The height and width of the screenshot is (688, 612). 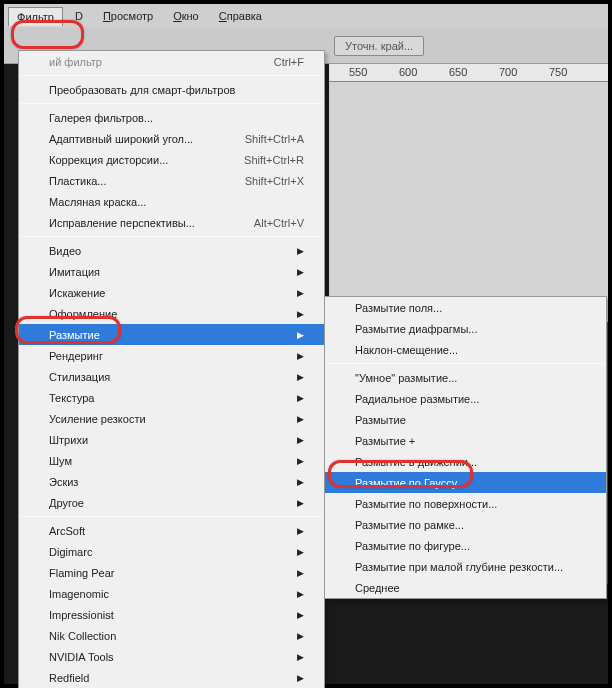 What do you see at coordinates (466, 440) in the screenshot?
I see `submenu-item-blur-more: Размытие +` at bounding box center [466, 440].